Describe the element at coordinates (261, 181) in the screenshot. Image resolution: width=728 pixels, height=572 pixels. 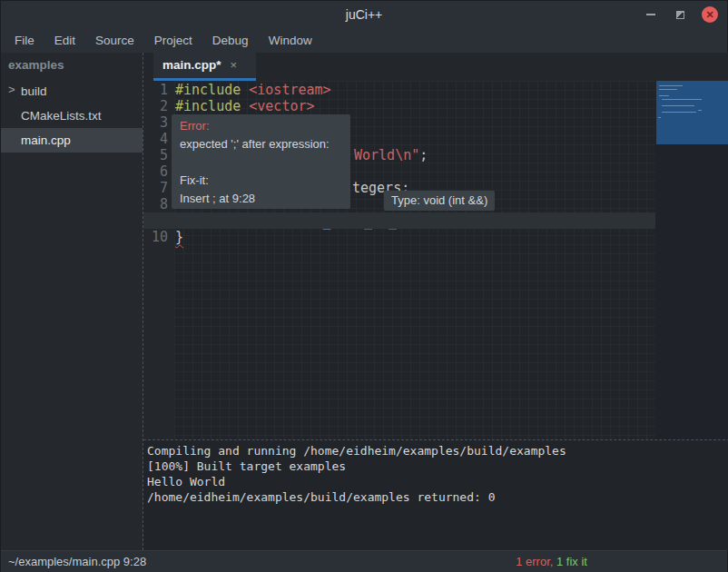
I see `fixit-tooltip-title: Fix-it:` at that location.